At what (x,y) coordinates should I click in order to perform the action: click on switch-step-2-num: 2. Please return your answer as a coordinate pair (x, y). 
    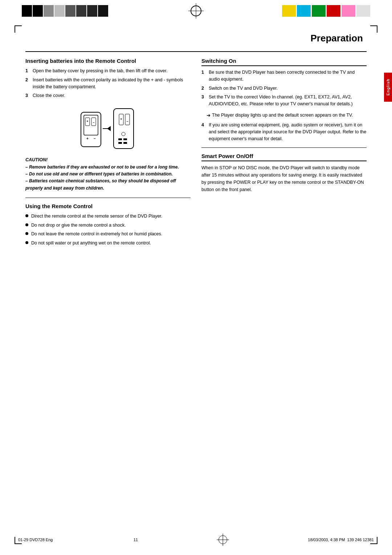
    Looking at the image, I should click on (204, 89).